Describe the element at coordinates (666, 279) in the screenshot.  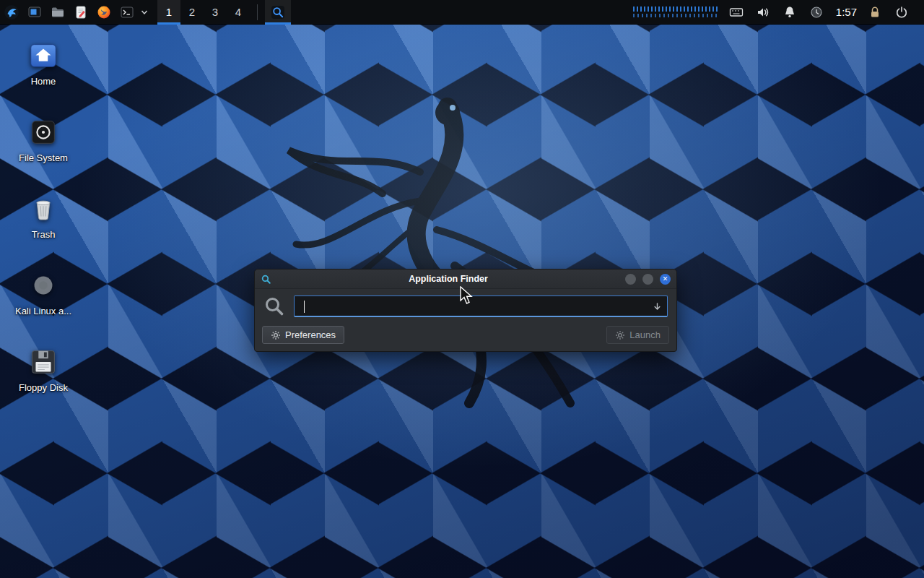
I see `close-button` at that location.